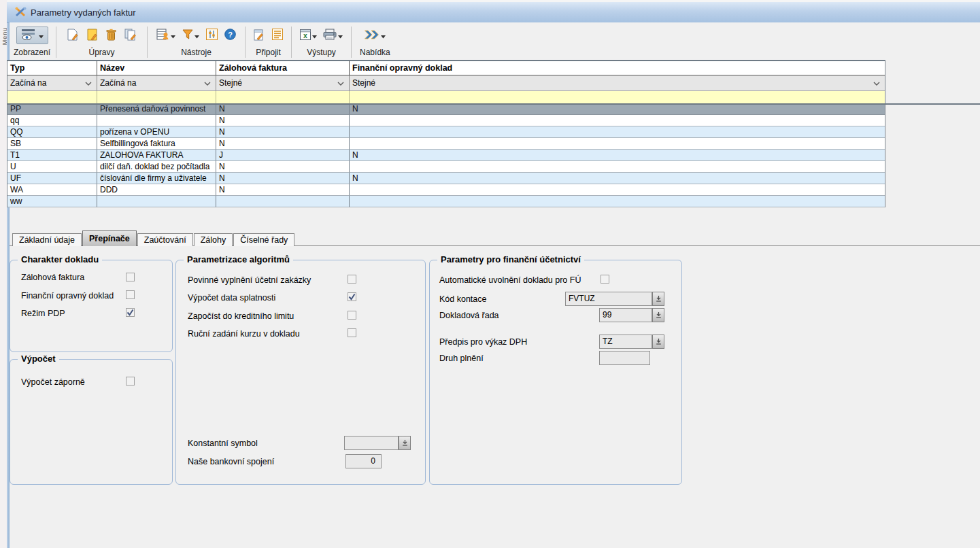 This screenshot has width=980, height=548. I want to click on tab-ciselne-rady: Číselné řady, so click(264, 239).